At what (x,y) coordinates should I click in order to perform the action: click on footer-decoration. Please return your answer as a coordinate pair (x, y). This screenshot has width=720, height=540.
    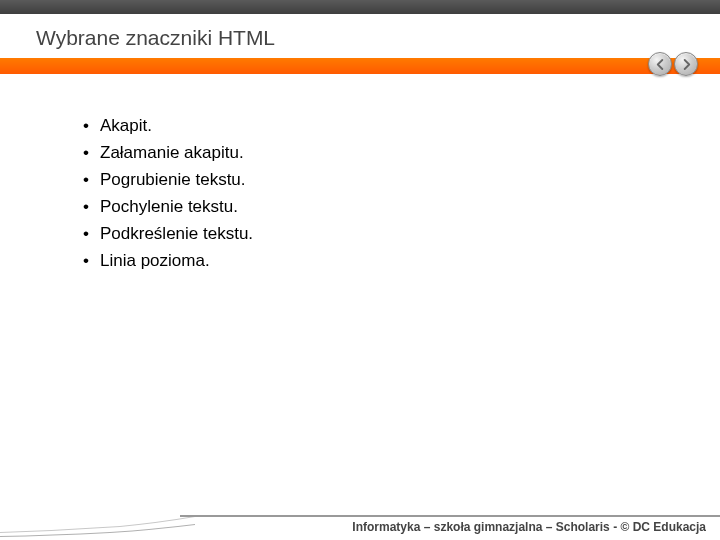
    Looking at the image, I should click on (98, 527).